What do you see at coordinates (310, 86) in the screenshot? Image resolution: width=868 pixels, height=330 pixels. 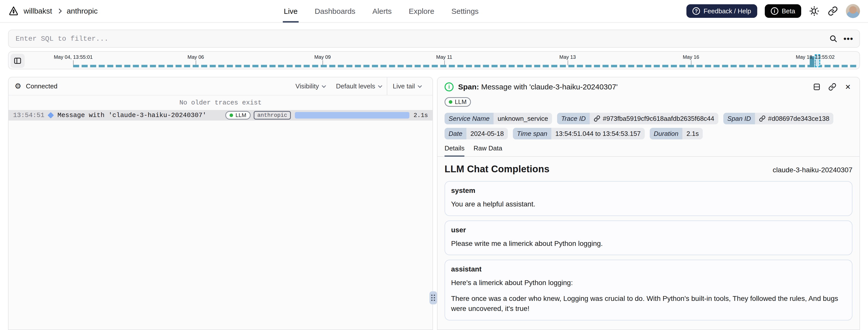 I see `visibility-dropdown: Visibility` at bounding box center [310, 86].